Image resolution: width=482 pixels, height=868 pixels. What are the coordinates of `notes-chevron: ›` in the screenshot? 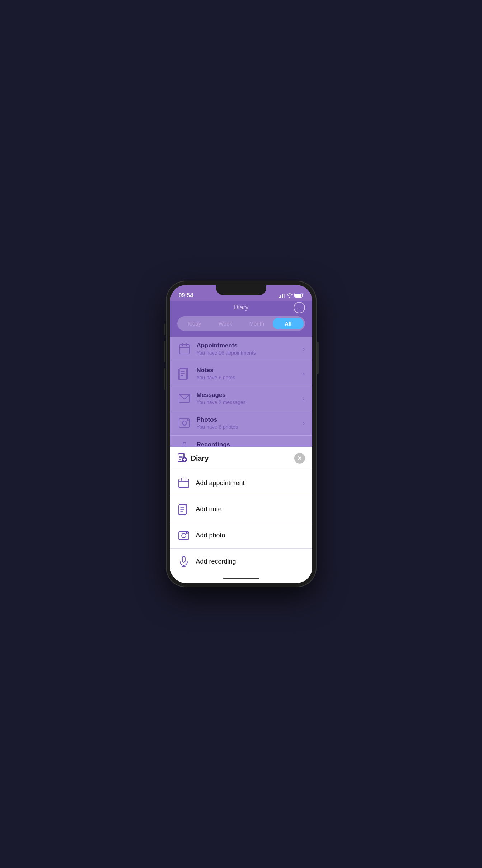 It's located at (304, 374).